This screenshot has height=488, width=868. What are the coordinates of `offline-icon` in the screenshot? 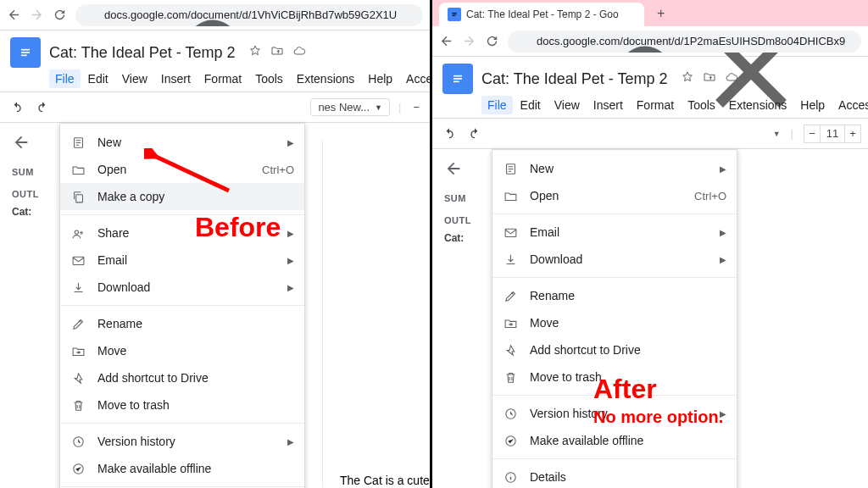 It's located at (78, 469).